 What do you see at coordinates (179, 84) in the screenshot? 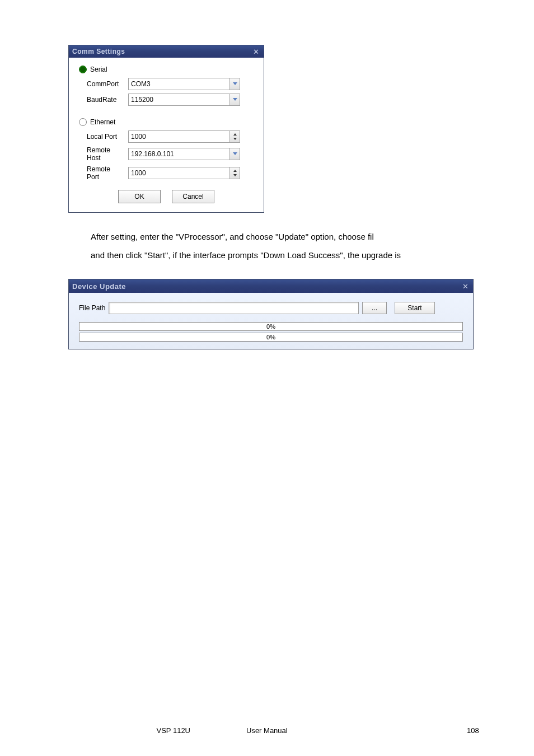
I see `commport-value: COM3` at bounding box center [179, 84].